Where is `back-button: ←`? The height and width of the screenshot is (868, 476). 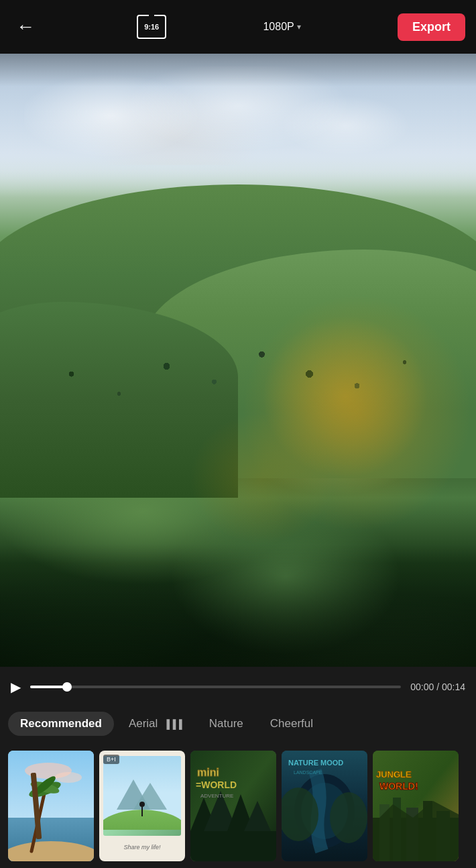 back-button: ← is located at coordinates (25, 27).